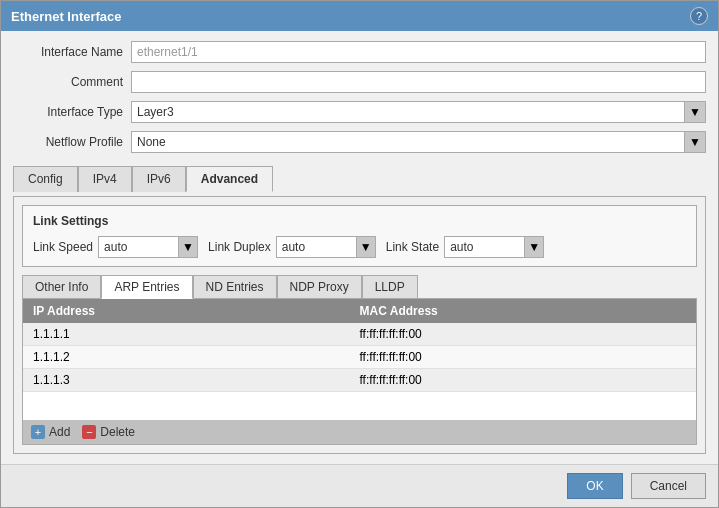 Image resolution: width=719 pixels, height=508 pixels. I want to click on interface-name-row: Interface Name, so click(360, 52).